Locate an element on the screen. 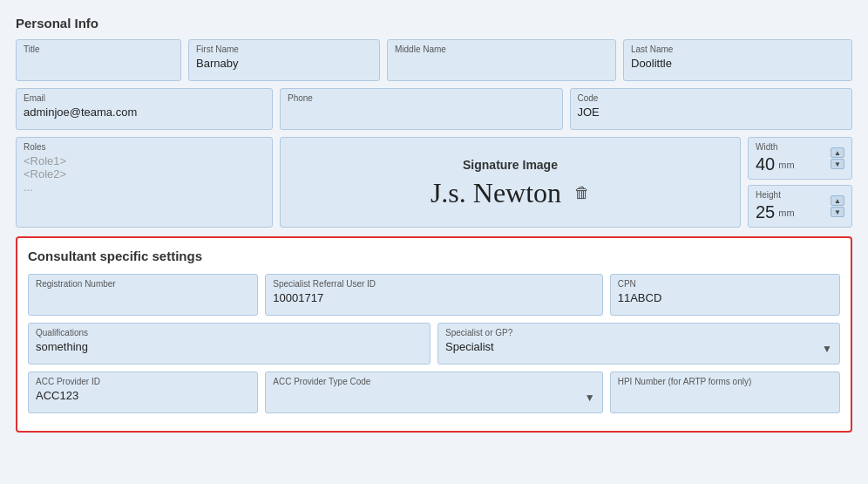  height-up-button: ▲ is located at coordinates (837, 201).